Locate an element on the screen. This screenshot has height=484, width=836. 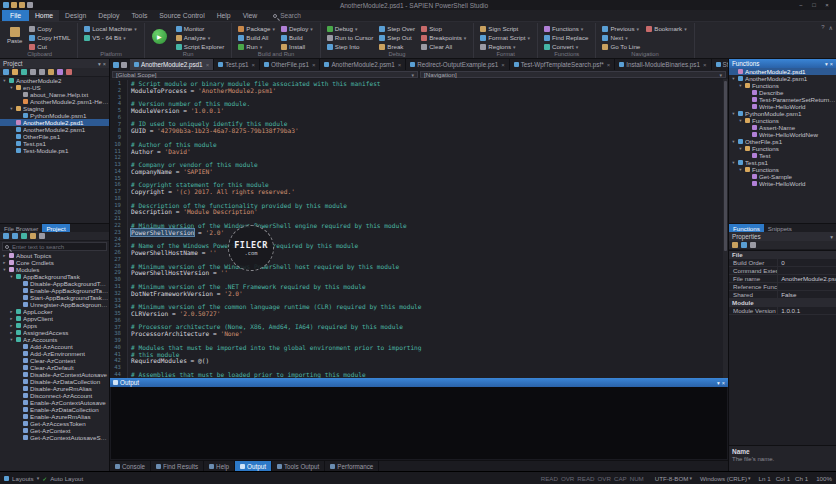
delete-icon is located at coordinates (69, 72).